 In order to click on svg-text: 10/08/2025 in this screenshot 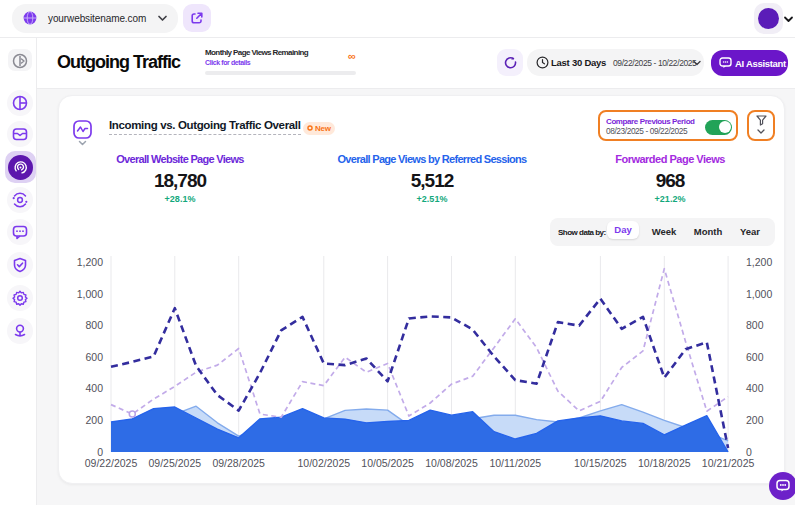, I will do `click(452, 463)`.